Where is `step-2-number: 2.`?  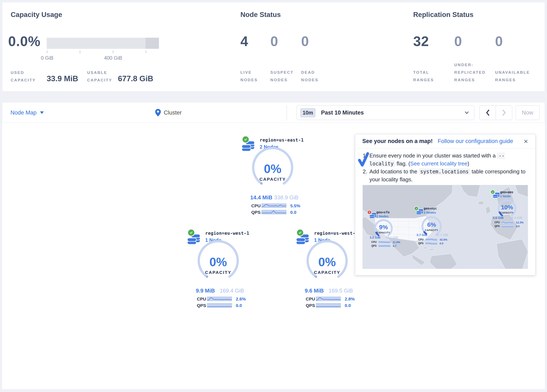 step-2-number: 2. is located at coordinates (366, 176).